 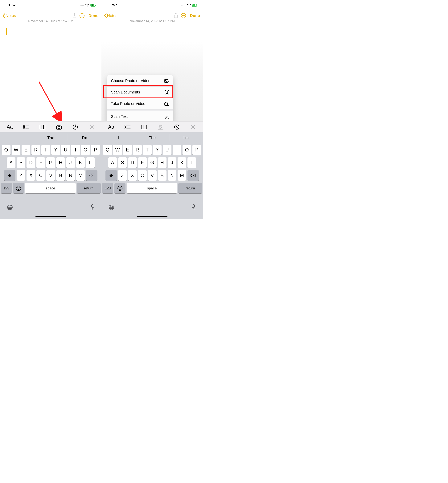 What do you see at coordinates (140, 80) in the screenshot?
I see `menu-choose-photo-video: Choose Photo or Video` at bounding box center [140, 80].